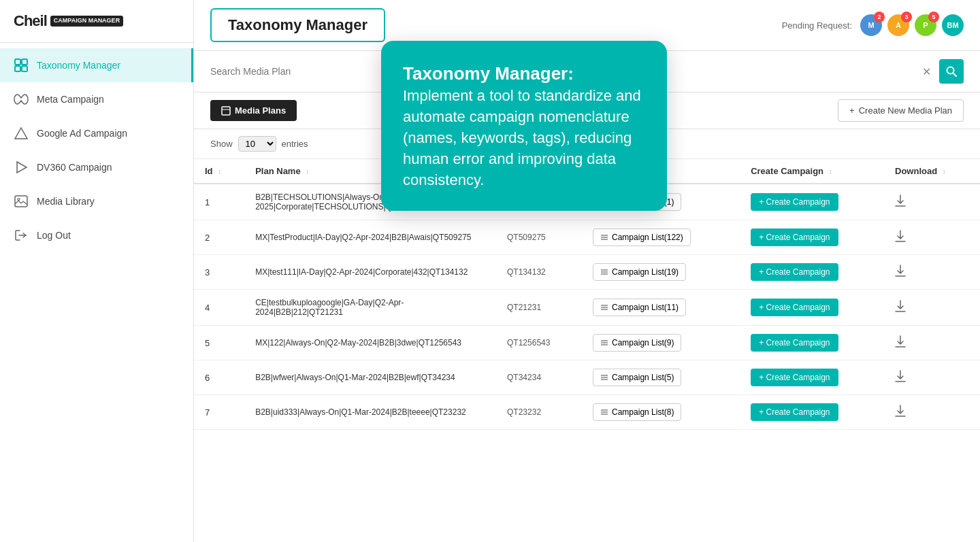  What do you see at coordinates (21, 235) in the screenshot?
I see `logout-icon` at bounding box center [21, 235].